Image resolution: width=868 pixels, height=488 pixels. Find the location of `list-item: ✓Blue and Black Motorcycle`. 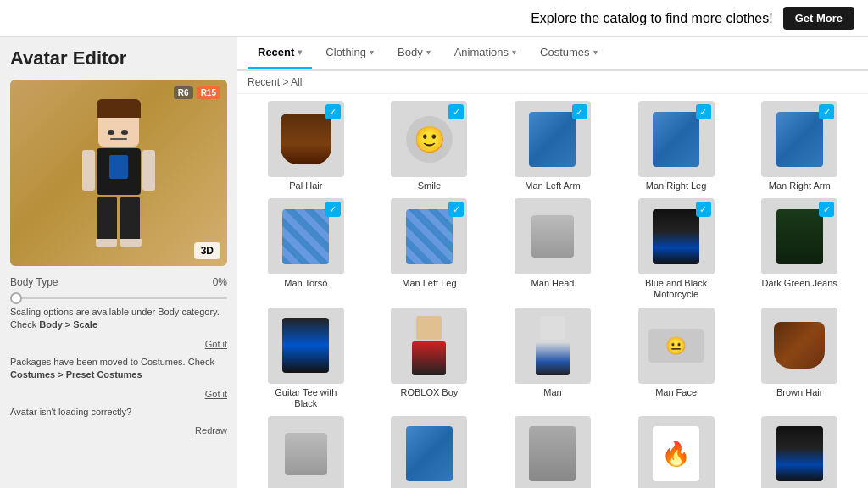

list-item: ✓Blue and Black Motorcycle is located at coordinates (676, 249).